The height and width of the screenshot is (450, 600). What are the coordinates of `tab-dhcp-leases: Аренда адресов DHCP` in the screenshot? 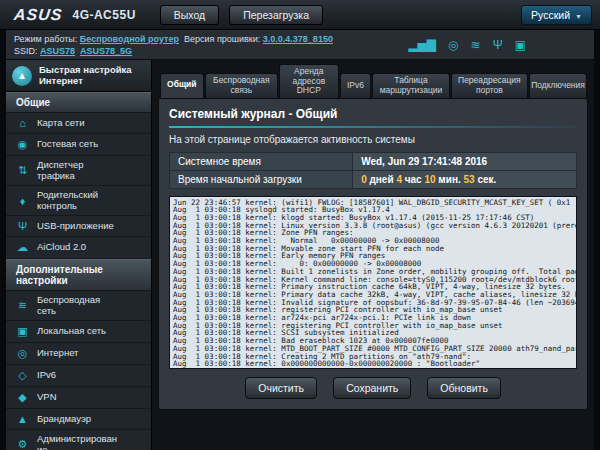 It's located at (309, 81).